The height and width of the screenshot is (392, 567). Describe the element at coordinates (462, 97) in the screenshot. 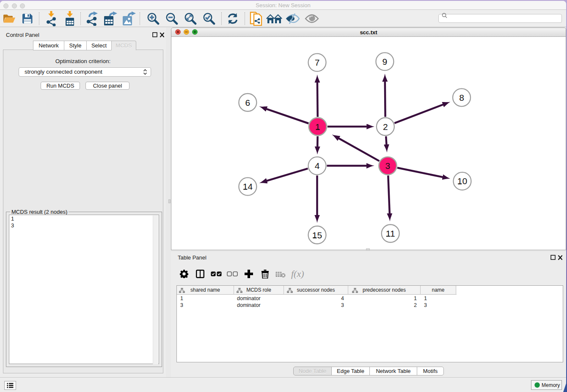

I see `svg-text: 8` at that location.